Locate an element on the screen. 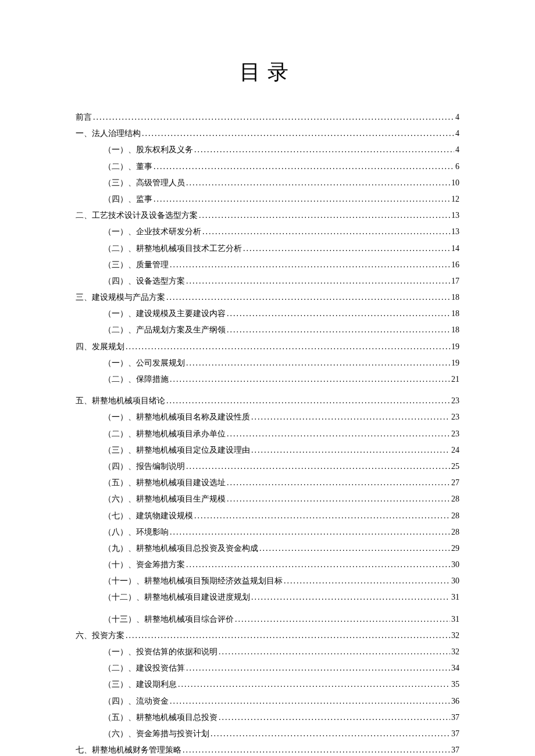  toc-entry: （十一）、耕整地机械项目预期经济效益规划目标30 is located at coordinates (268, 581).